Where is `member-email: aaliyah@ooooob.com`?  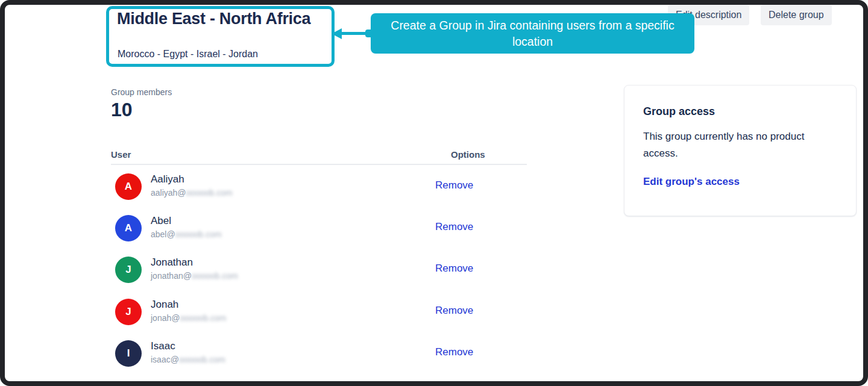
member-email: aaliyah@ooooob.com is located at coordinates (192, 193).